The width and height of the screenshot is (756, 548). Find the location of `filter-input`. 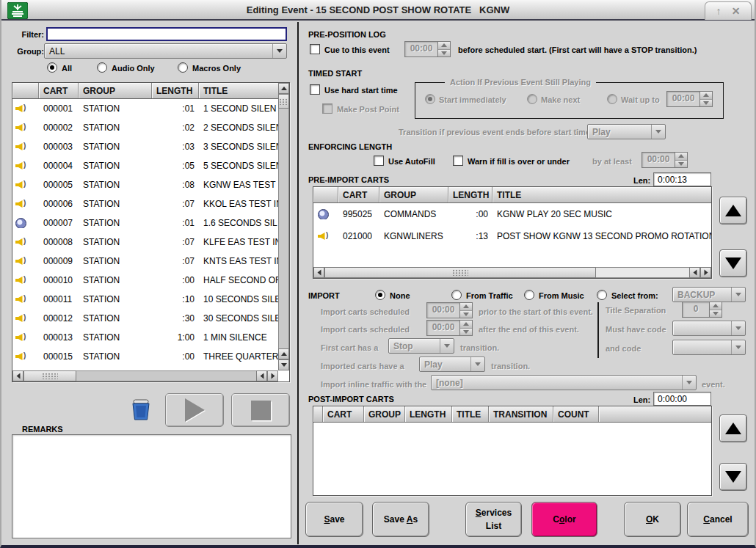

filter-input is located at coordinates (167, 34).